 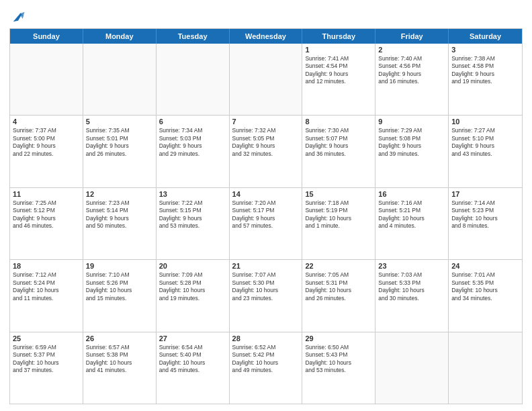 What do you see at coordinates (47, 224) in the screenshot?
I see `cal-cell: 11Sunrise: 7:25 AM Sunset: 5:12 PM Dayli…` at bounding box center [47, 224].